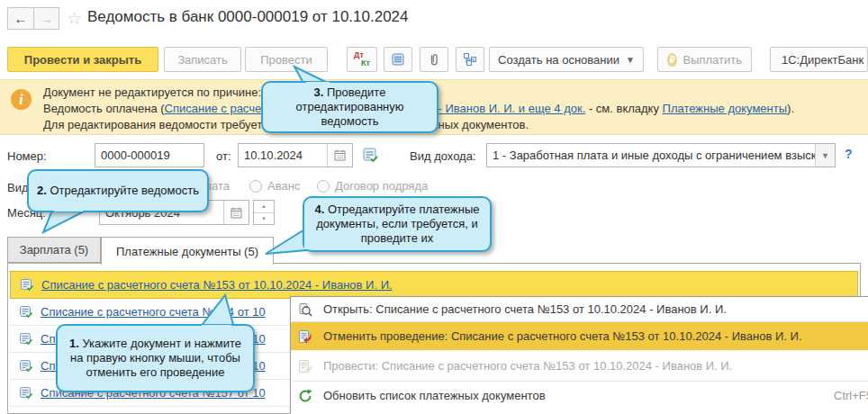  Describe the element at coordinates (470, 59) in the screenshot. I see `linked-documents-button` at that location.